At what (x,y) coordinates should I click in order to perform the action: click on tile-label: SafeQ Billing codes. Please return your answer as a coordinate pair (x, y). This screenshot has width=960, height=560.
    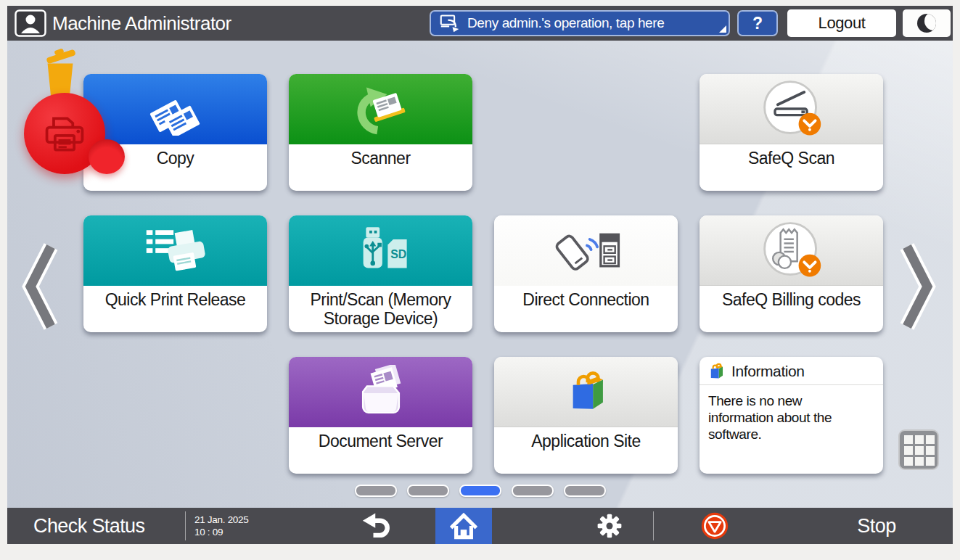
    Looking at the image, I should click on (791, 309).